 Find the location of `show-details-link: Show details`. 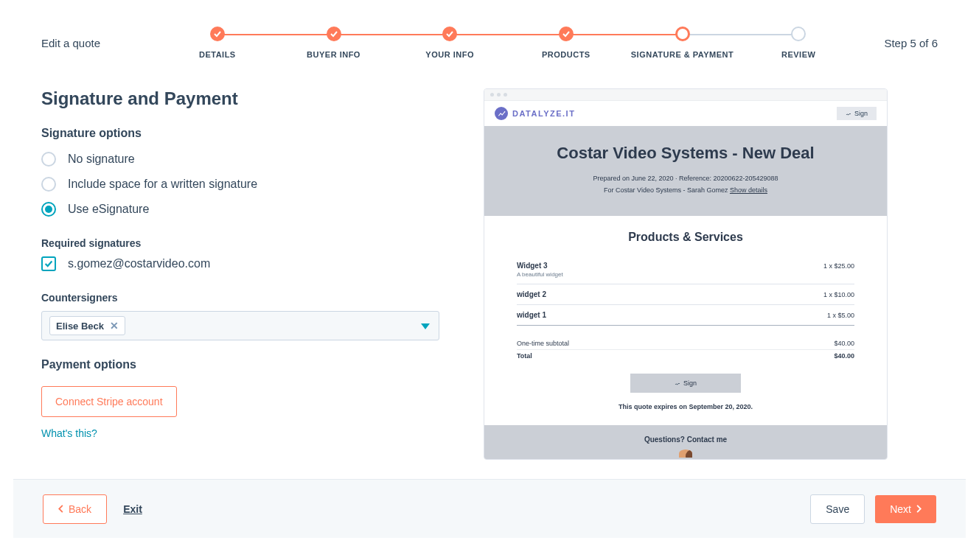

show-details-link: Show details is located at coordinates (749, 190).